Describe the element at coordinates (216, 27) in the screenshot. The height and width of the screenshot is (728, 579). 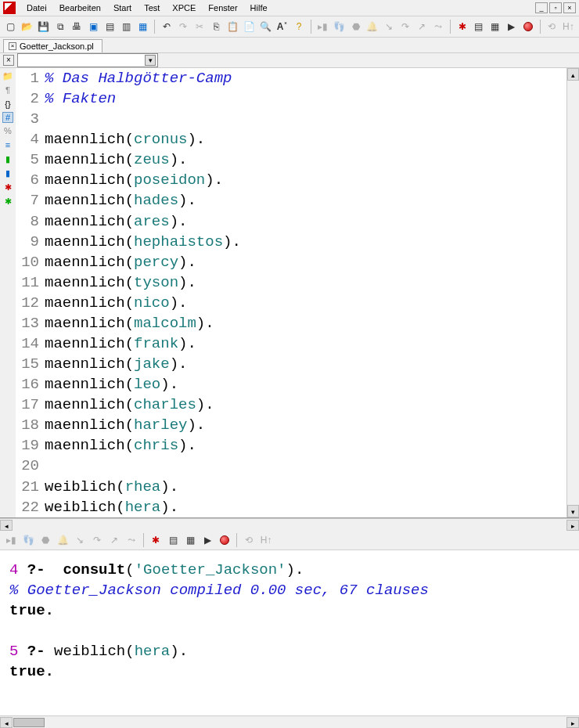
I see `copy-icon: ⎘` at that location.